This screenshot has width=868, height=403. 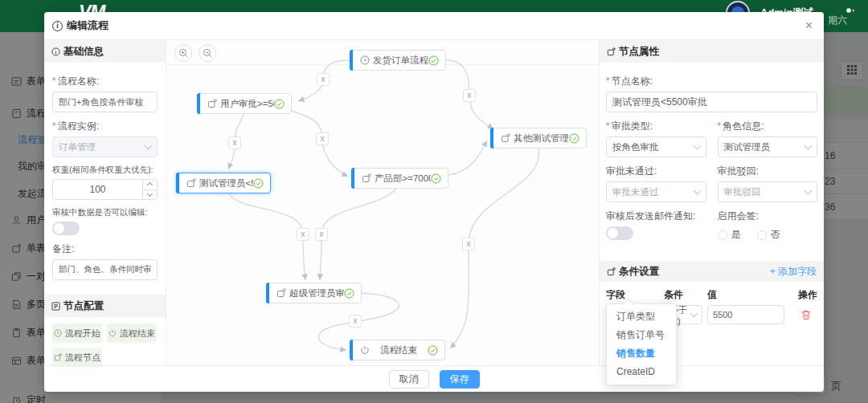 What do you see at coordinates (313, 293) in the screenshot?
I see `flow-node-super-admin: 超级管理员审批` at bounding box center [313, 293].